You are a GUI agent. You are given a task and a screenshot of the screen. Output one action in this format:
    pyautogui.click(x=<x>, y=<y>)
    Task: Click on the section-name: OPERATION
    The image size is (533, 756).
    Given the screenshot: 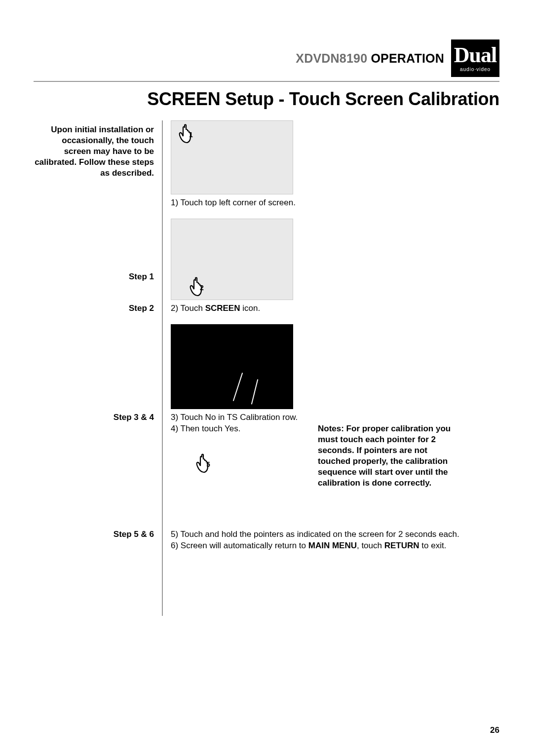 What is the action you would take?
    pyautogui.click(x=408, y=58)
    